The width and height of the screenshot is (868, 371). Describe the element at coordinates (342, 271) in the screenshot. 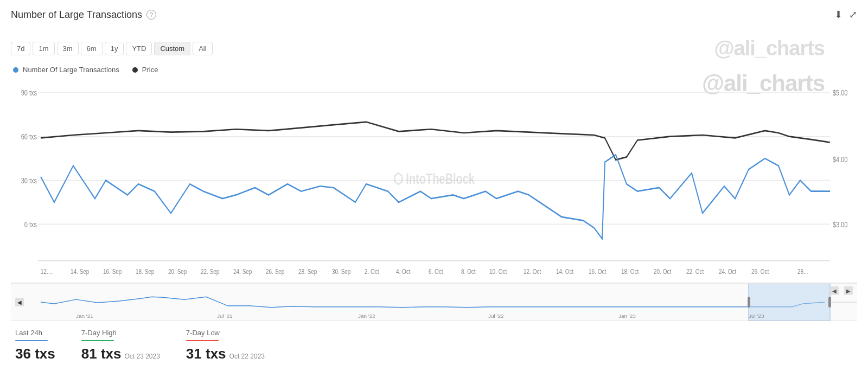

I see `svg-text: 30. Sep` at that location.